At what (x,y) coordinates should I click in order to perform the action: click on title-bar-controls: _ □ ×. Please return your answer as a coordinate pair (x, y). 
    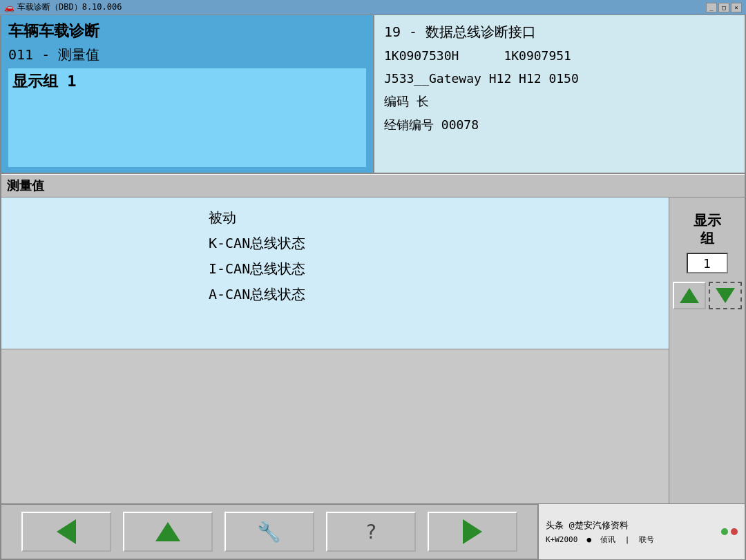
    Looking at the image, I should click on (724, 8).